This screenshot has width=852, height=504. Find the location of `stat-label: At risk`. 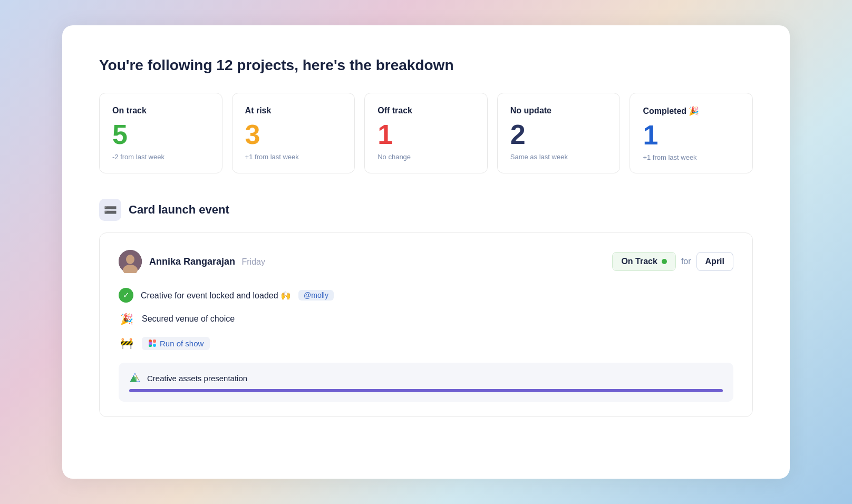

stat-label: At risk is located at coordinates (294, 111).